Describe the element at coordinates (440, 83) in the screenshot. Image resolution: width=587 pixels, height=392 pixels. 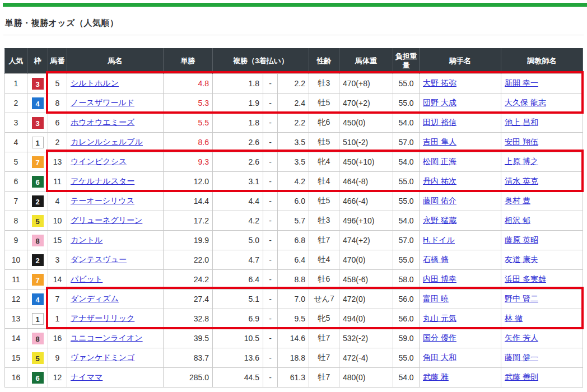
I see `jockey-link: 大野 拓弥` at that location.